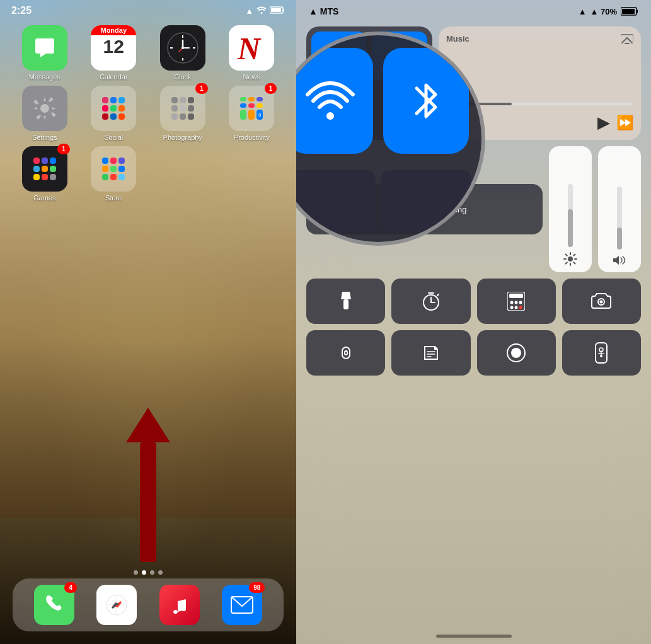 The height and width of the screenshot is (644, 651). Describe the element at coordinates (324, 11) in the screenshot. I see `cc-carrier: ▲ MTS` at that location.